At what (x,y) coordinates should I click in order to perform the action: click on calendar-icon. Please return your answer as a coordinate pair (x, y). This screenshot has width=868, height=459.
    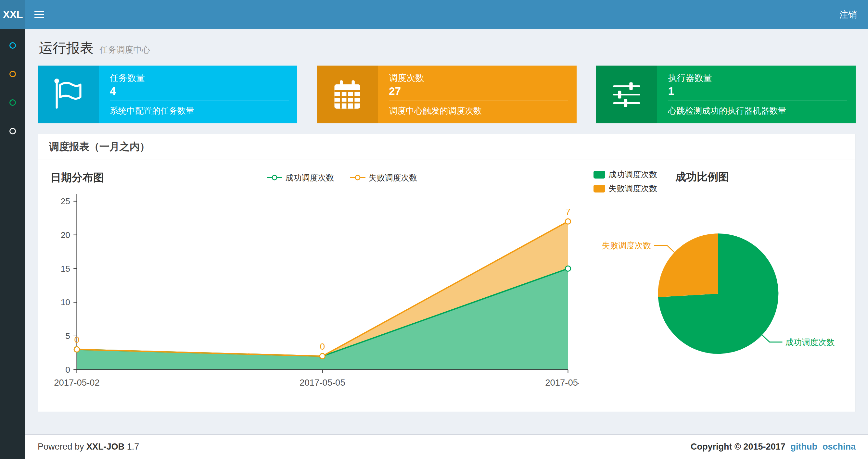
    Looking at the image, I should click on (347, 94).